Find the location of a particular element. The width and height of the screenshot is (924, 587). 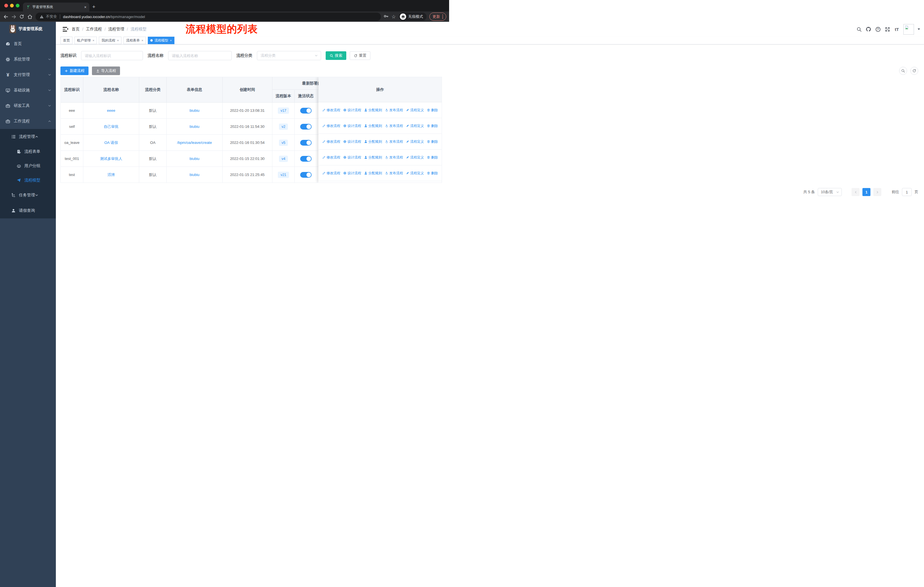

search-button: 搜索 is located at coordinates (336, 56).